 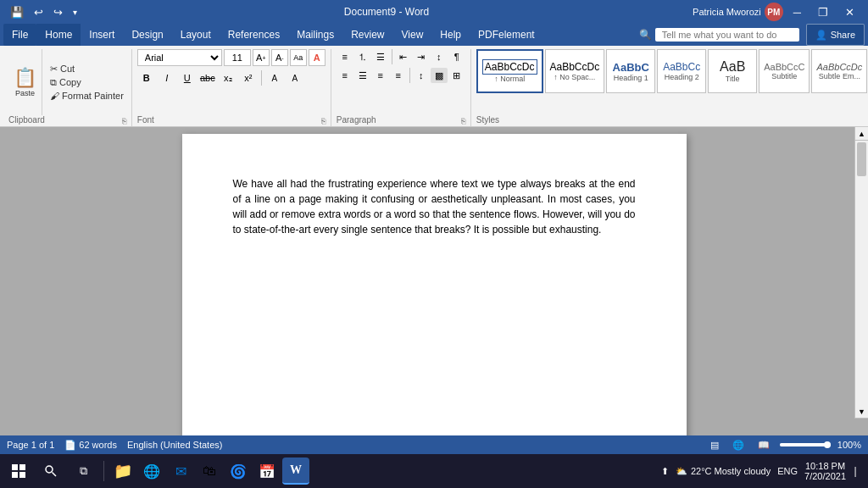 I want to click on subscript-button: x₂, so click(x=228, y=78).